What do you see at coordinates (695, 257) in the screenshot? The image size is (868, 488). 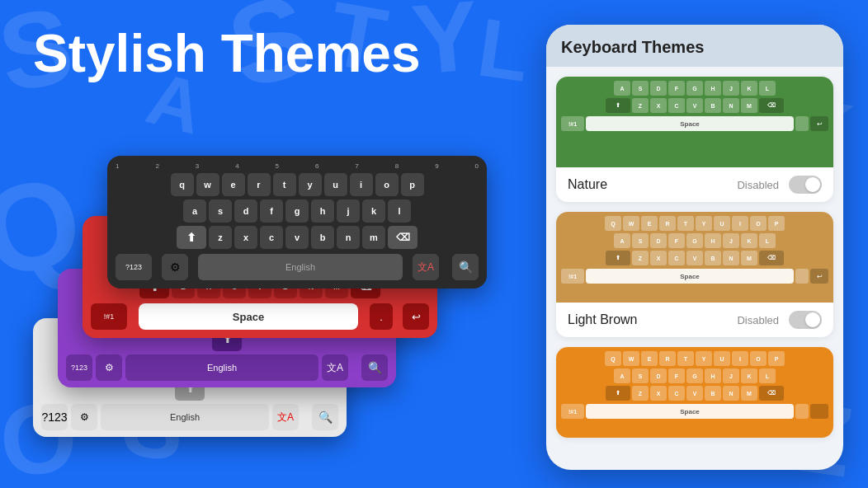 I see `theme-preview-light-brown: Q W E R T Y U I O P A S D F G H` at bounding box center [695, 257].